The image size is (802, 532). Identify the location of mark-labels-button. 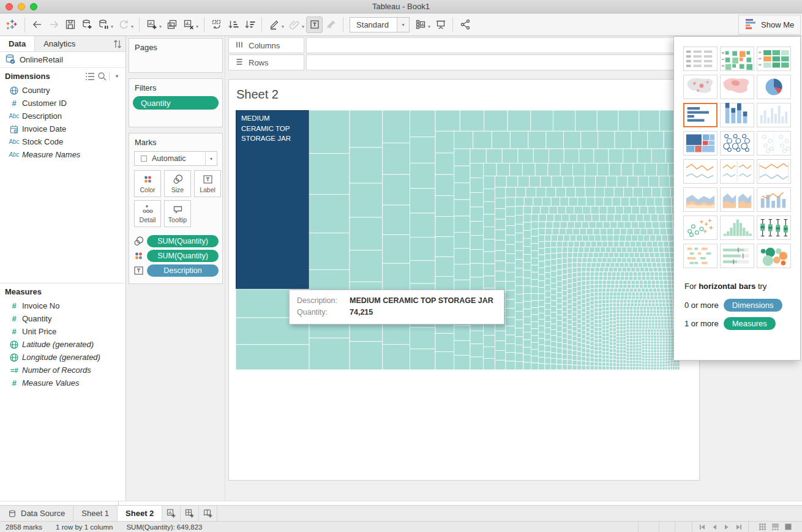
(315, 24).